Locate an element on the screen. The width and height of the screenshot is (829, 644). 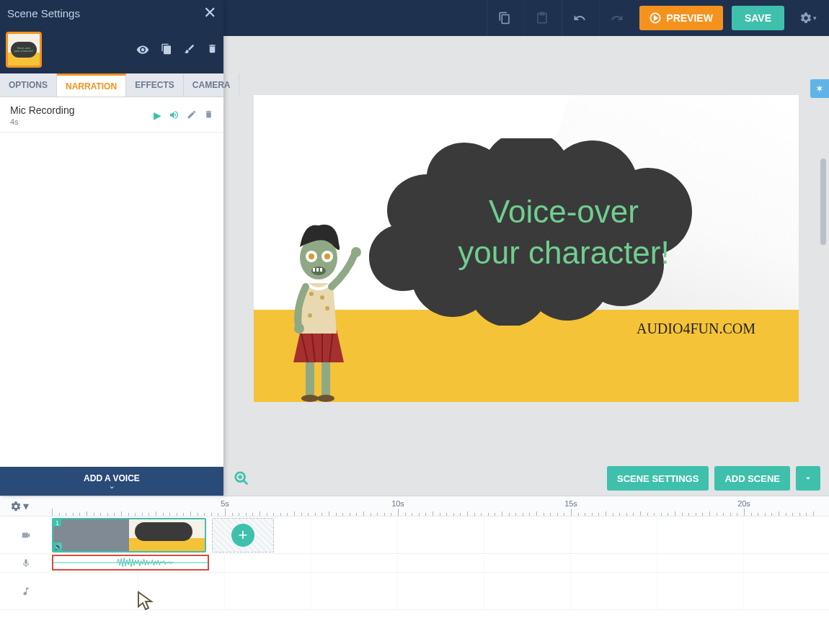
add-voice-button: ADD A VOICE ⌄ is located at coordinates (112, 481).